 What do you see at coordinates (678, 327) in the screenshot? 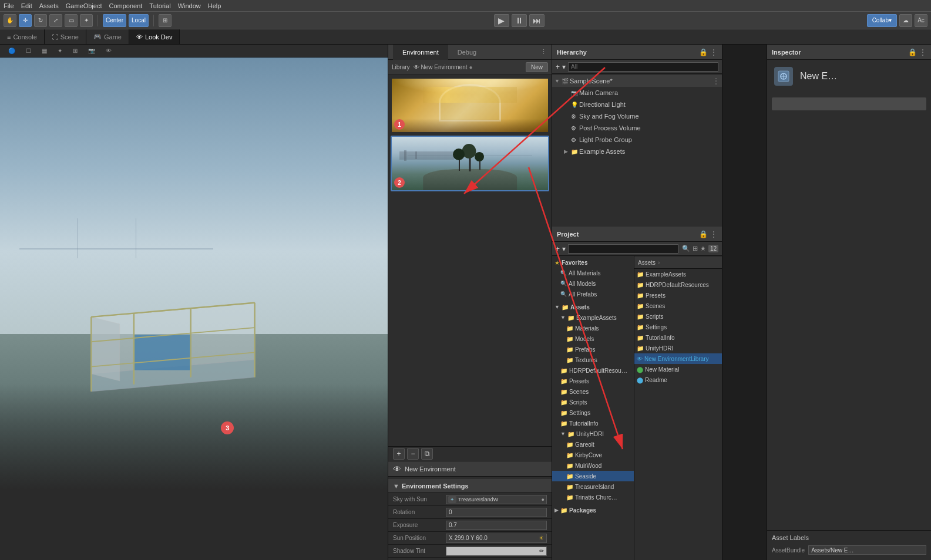
I see `asset-settings: 📁 Settings` at bounding box center [678, 327].